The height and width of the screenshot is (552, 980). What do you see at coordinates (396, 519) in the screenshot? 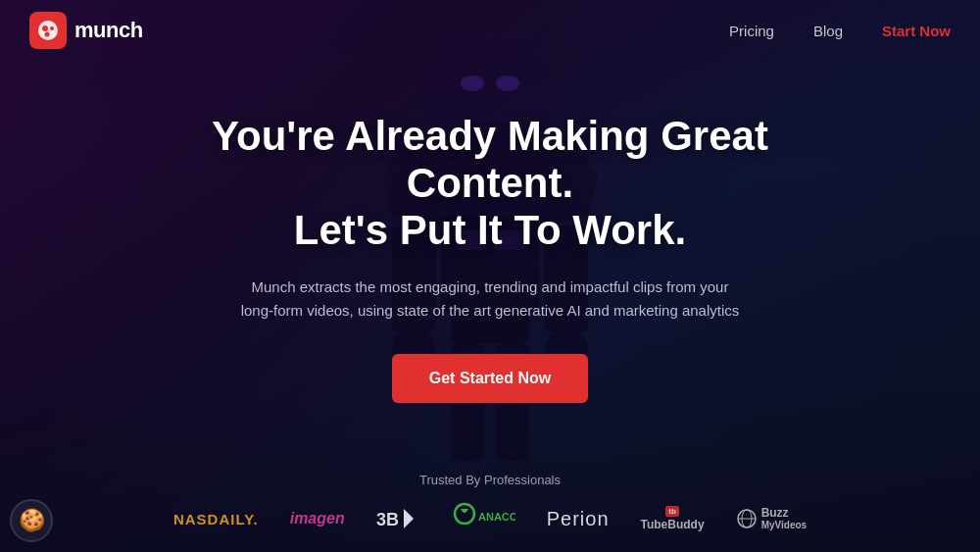
I see `logo-3b: 3B` at bounding box center [396, 519].